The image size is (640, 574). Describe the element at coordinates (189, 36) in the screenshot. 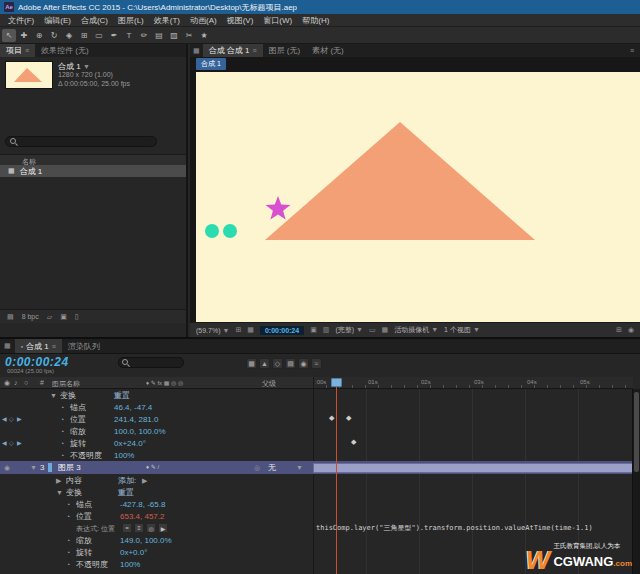

I see `roto-brush-tool-button: ✂` at that location.